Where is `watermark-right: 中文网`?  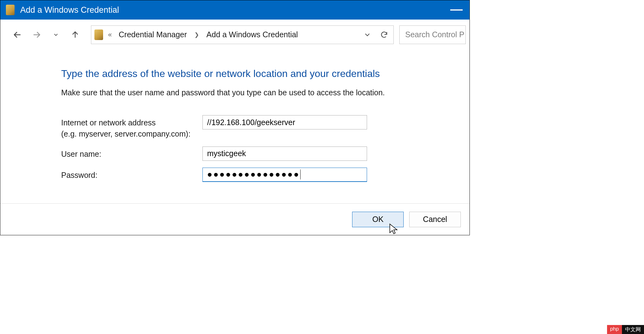 watermark-right: 中文网 is located at coordinates (633, 330).